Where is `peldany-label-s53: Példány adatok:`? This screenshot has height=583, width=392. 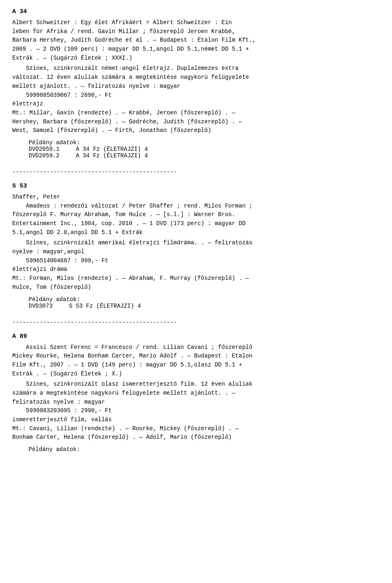 peldany-label-s53: Példány adatok: is located at coordinates (204, 299).